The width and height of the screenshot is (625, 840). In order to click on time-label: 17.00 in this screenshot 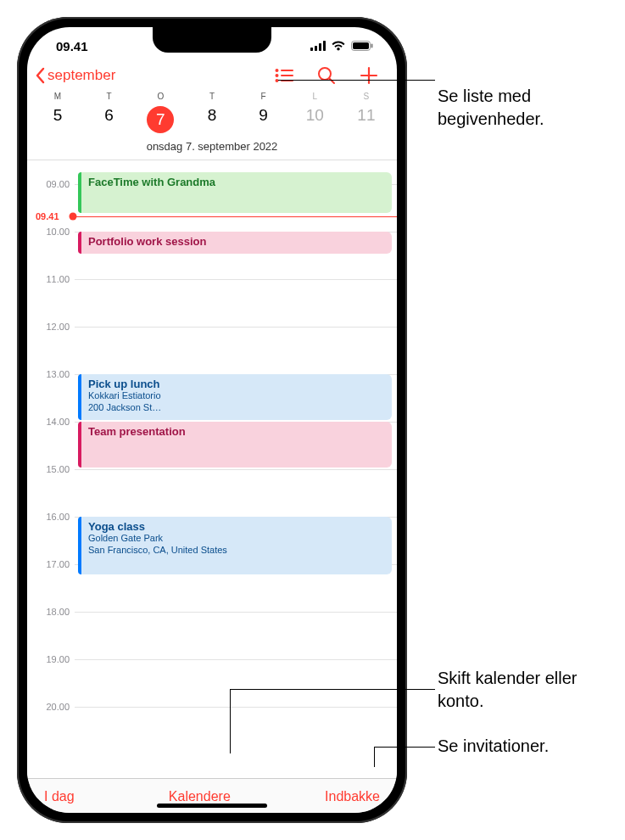, I will do `click(58, 564)`.